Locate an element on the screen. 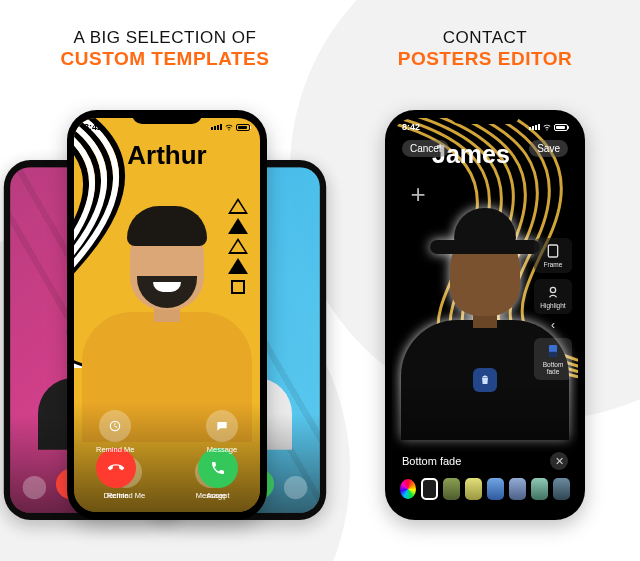 The height and width of the screenshot is (561, 640). decline-button: Decline is located at coordinates (116, 474).